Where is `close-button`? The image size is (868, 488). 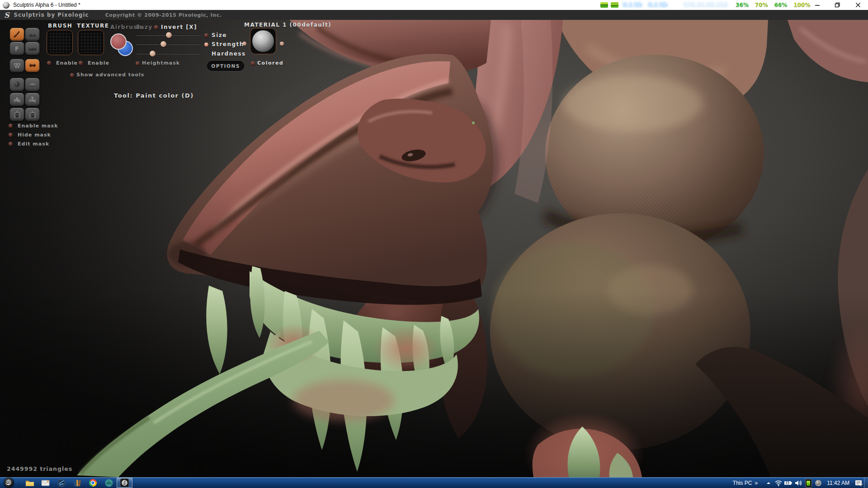
close-button is located at coordinates (858, 5).